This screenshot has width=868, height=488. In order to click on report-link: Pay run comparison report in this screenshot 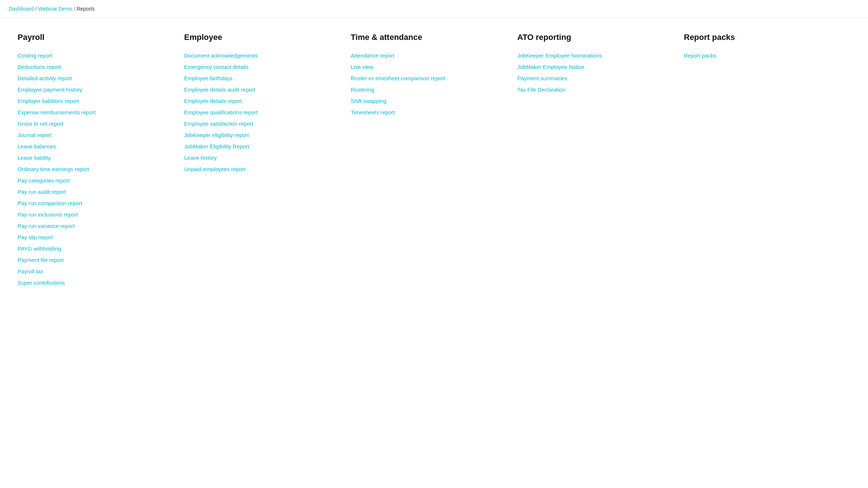, I will do `click(50, 203)`.